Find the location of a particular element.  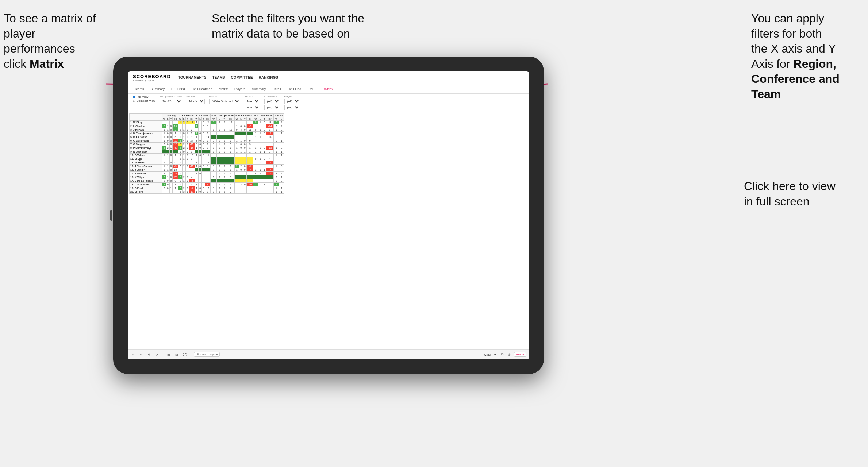

table-row: 7. G Sargent 200-16 220-15 0000 1103 100… is located at coordinates (207, 144).